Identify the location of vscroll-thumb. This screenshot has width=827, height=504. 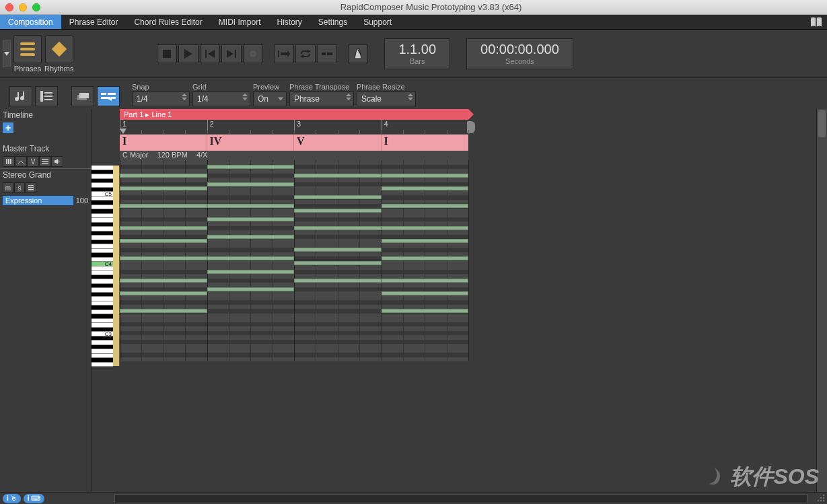
(822, 124).